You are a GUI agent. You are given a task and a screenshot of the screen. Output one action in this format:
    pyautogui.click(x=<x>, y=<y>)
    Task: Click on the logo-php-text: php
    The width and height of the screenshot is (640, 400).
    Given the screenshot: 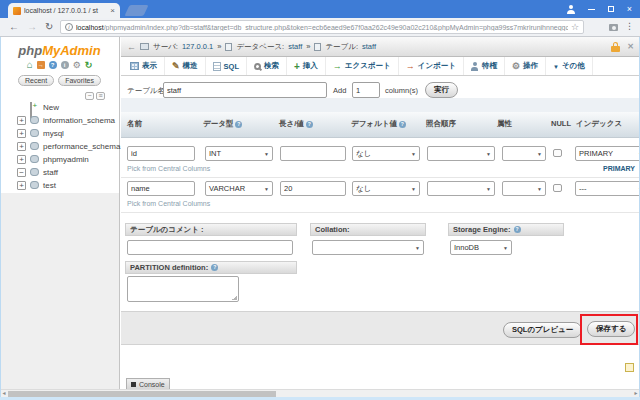 What is the action you would take?
    pyautogui.click(x=30, y=50)
    